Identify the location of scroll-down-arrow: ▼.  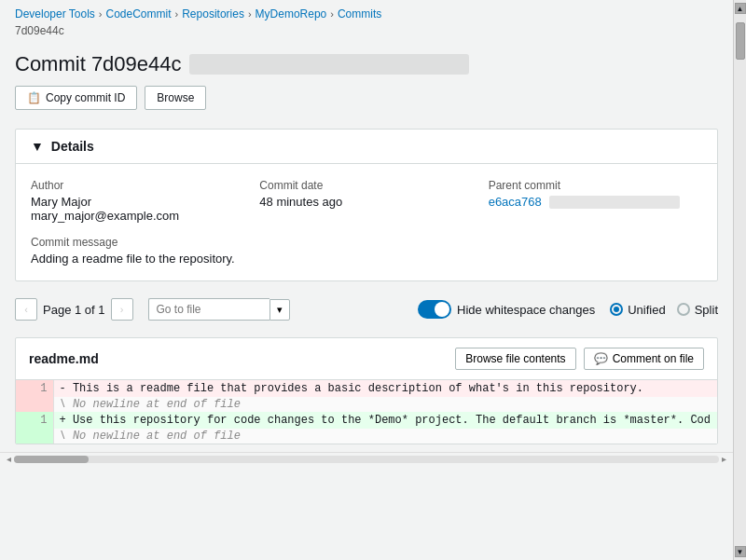
(740, 552).